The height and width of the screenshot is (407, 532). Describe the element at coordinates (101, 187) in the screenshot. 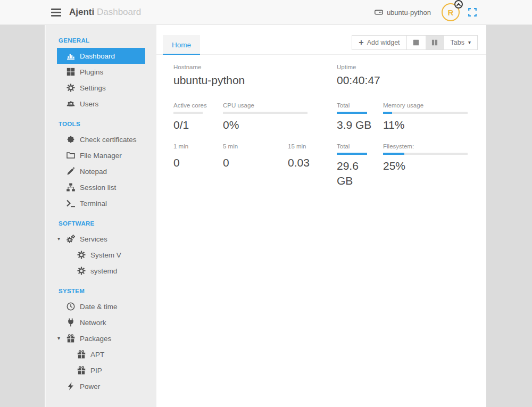

I see `sidebar-item-session-list: Session list` at that location.